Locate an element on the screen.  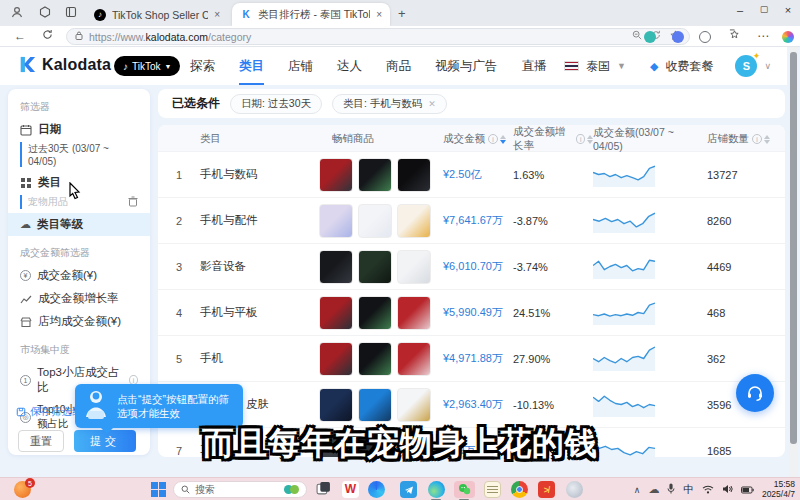
chrome-icon is located at coordinates (520, 490).